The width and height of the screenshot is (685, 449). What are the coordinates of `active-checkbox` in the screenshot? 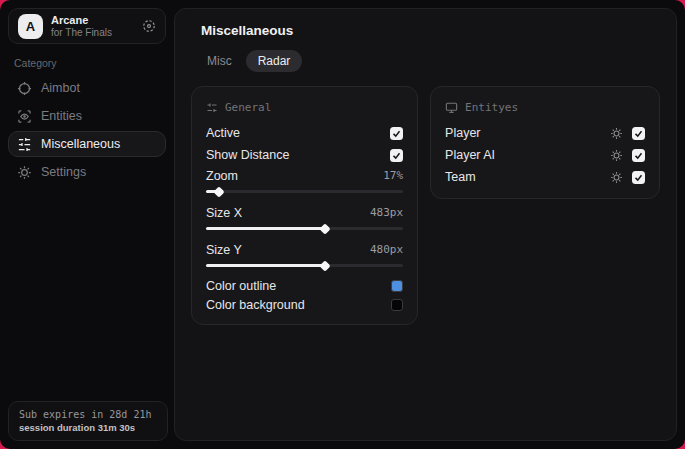 It's located at (396, 134).